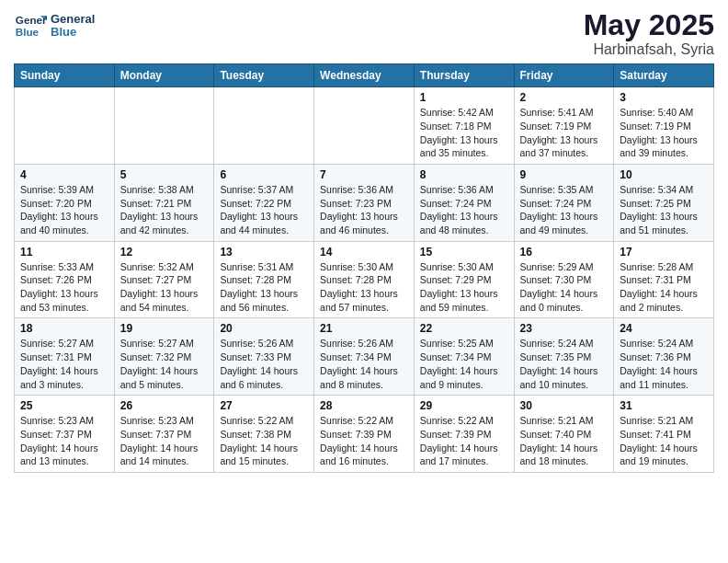  What do you see at coordinates (664, 202) in the screenshot?
I see `calendar-cell: 10Sunrise: 5:34 AMSunset: 7:25 PMDayligh…` at bounding box center [664, 202].